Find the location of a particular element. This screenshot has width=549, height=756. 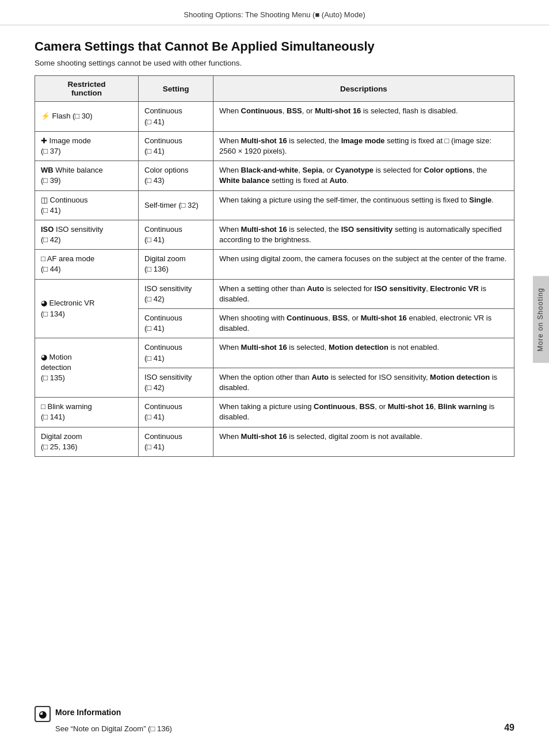

more-info-text: See “Note on Digital Zoom” (□ 136) is located at coordinates (285, 728).